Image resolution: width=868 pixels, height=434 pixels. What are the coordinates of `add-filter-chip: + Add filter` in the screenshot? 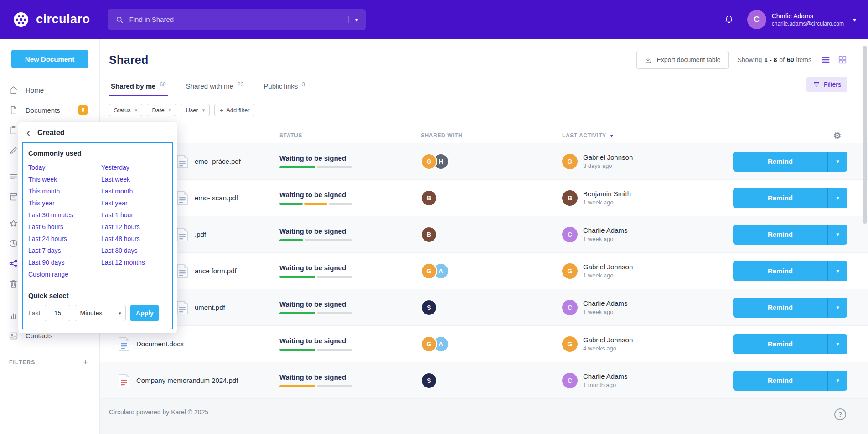 It's located at (234, 110).